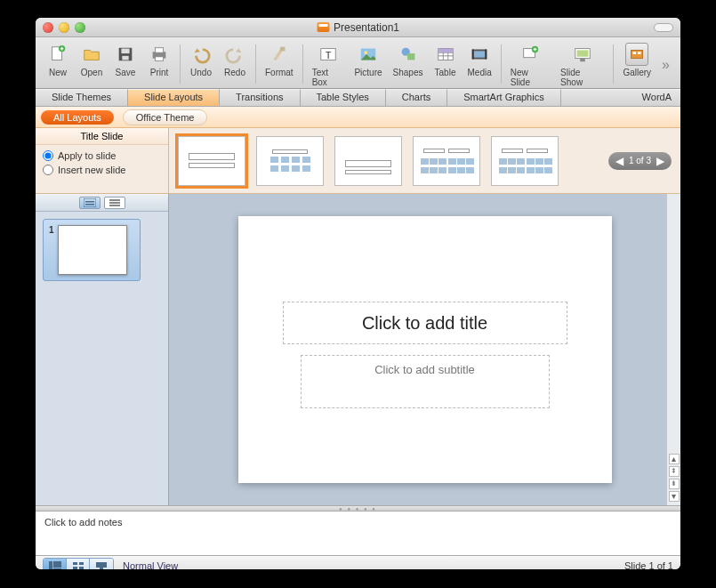 This screenshot has height=588, width=716. I want to click on next-slide-button: ▾, so click(674, 496).